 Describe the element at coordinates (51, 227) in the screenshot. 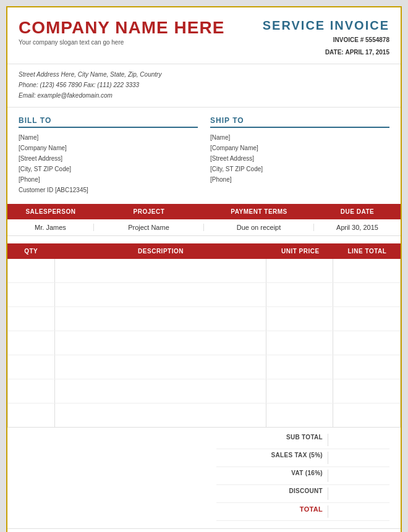

I see `td-salesperson: Mr. James` at that location.